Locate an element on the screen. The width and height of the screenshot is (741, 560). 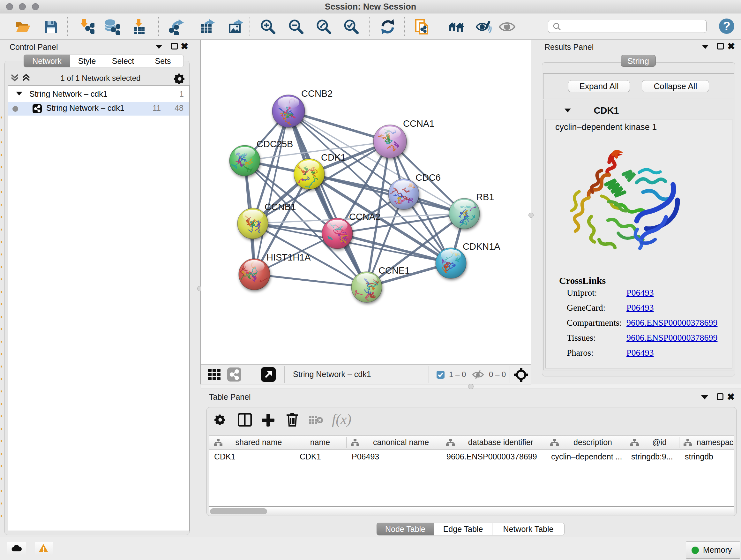
svg-text: CCNA1 is located at coordinates (419, 123).